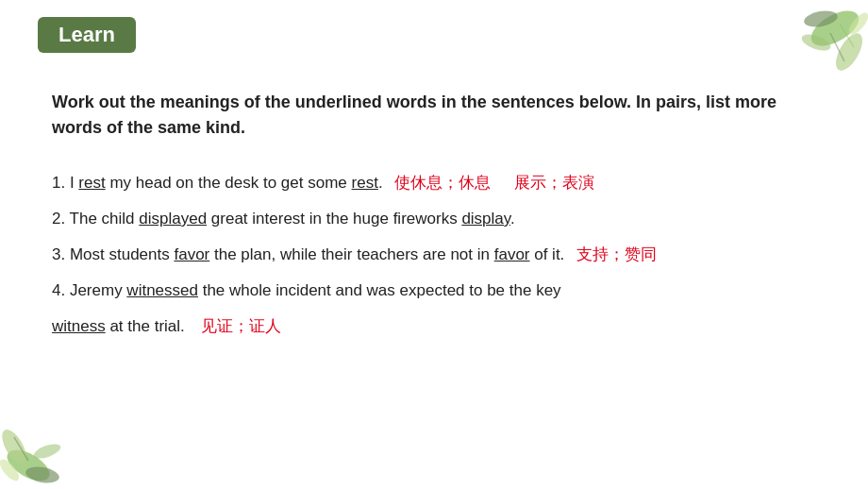 This screenshot has width=868, height=489. Describe the element at coordinates (434, 115) in the screenshot. I see `instruction-text: Work out the meanings of the underlined …` at that location.